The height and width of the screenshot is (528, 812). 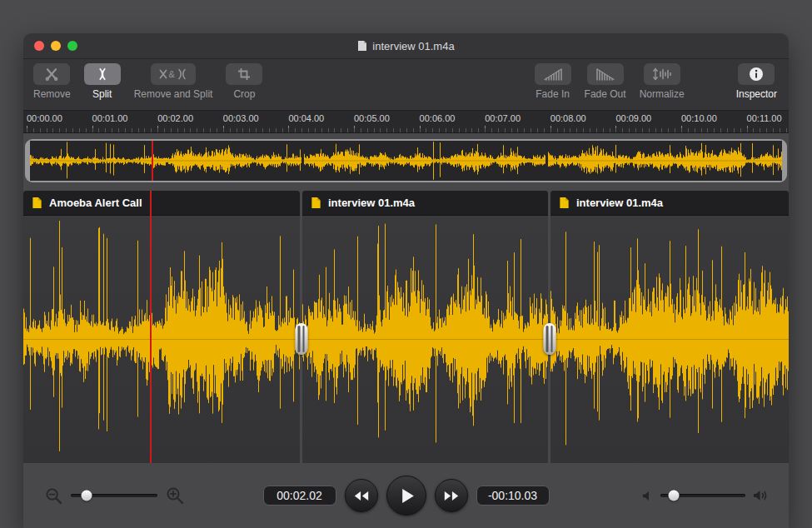 What do you see at coordinates (605, 74) in the screenshot?
I see `fade-out-icon` at bounding box center [605, 74].